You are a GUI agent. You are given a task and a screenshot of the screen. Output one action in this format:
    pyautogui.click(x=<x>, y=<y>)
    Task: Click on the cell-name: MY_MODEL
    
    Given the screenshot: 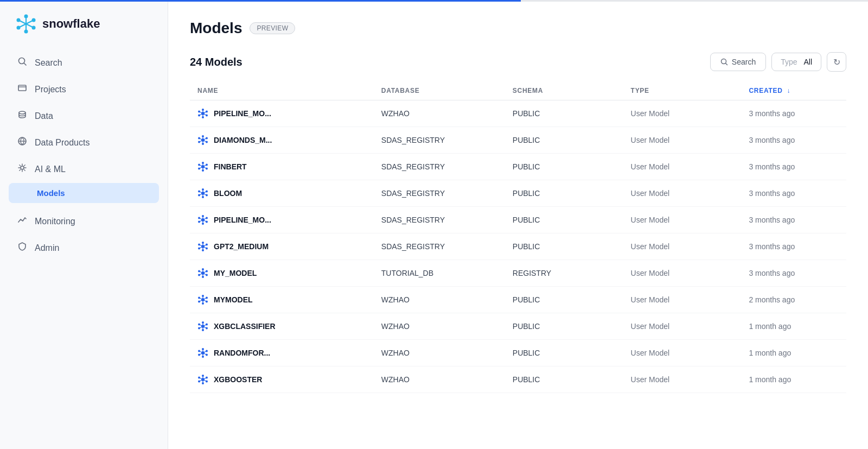 What is the action you would take?
    pyautogui.click(x=282, y=273)
    